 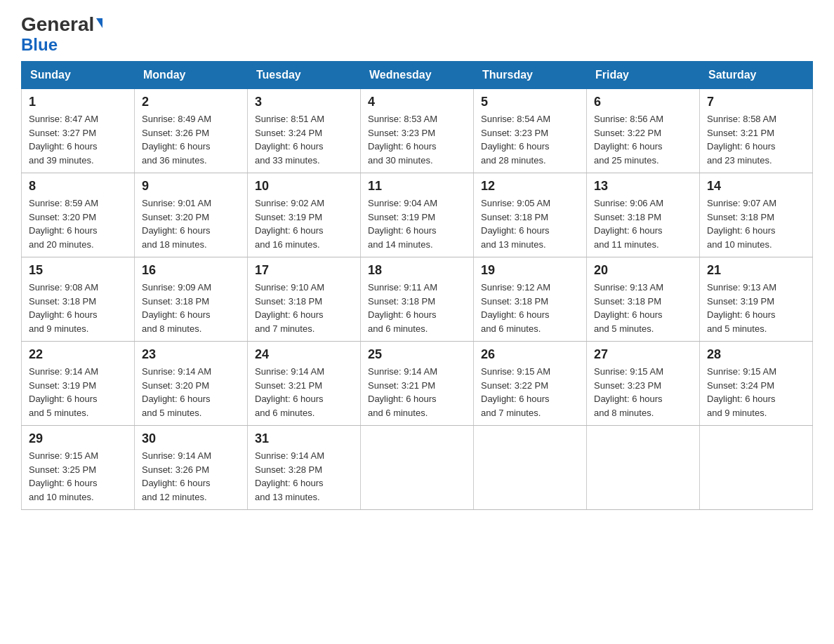 I want to click on calendar-cell: 22 Sunrise: 9:14 AM Sunset: 3:19 PM Dayl…, so click(x=79, y=384).